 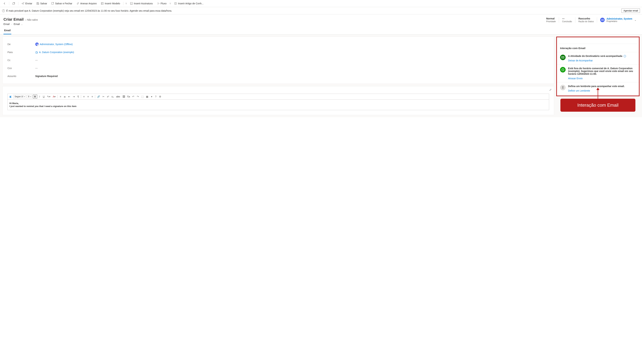 I want to click on attach-label: Anexar Arquivo, so click(x=89, y=4).